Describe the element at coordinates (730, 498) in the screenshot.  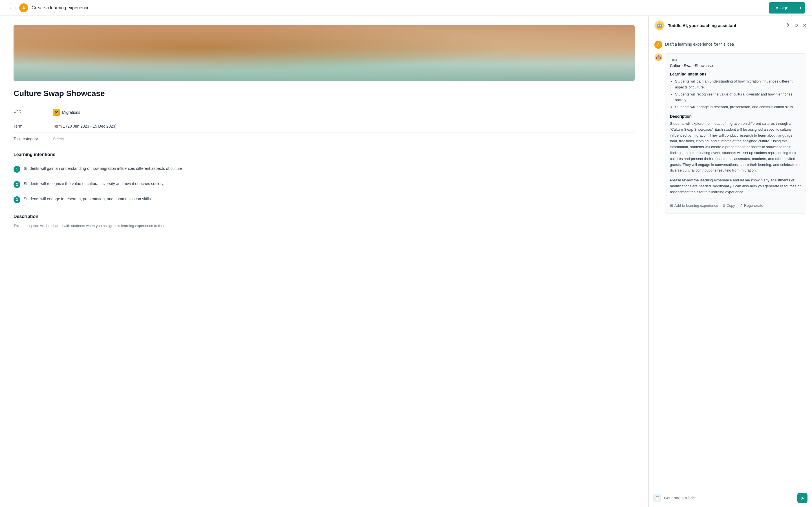
I see `ai-input-area: 📋 ➤` at that location.